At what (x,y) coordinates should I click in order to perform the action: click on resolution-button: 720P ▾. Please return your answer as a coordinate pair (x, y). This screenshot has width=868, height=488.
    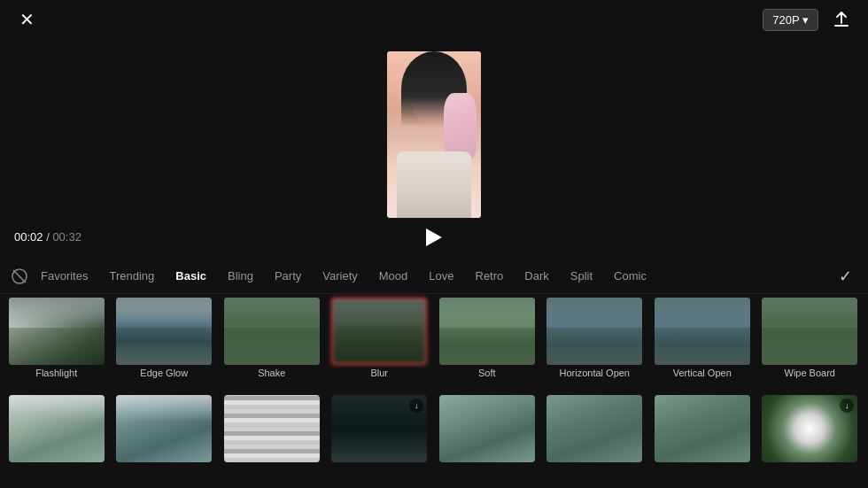
    Looking at the image, I should click on (790, 19).